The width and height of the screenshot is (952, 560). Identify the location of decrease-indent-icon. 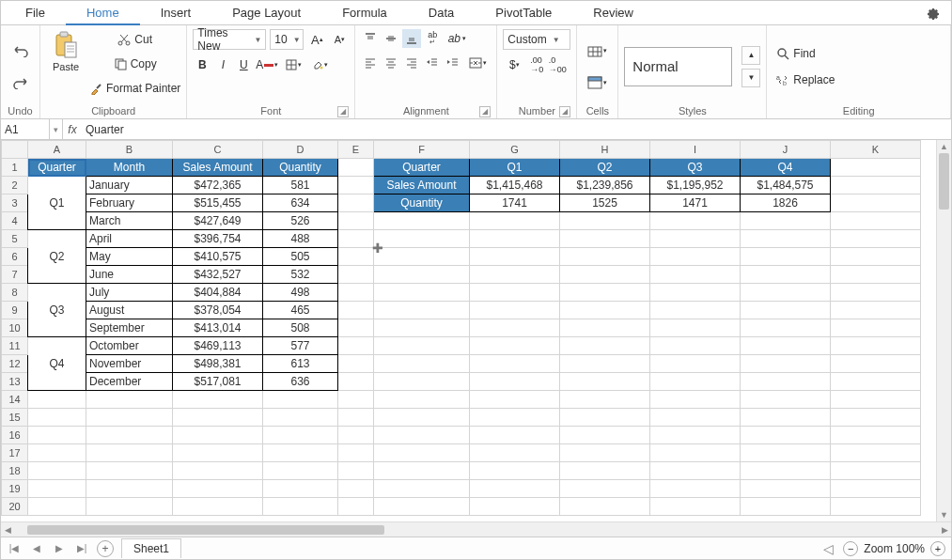
(432, 63).